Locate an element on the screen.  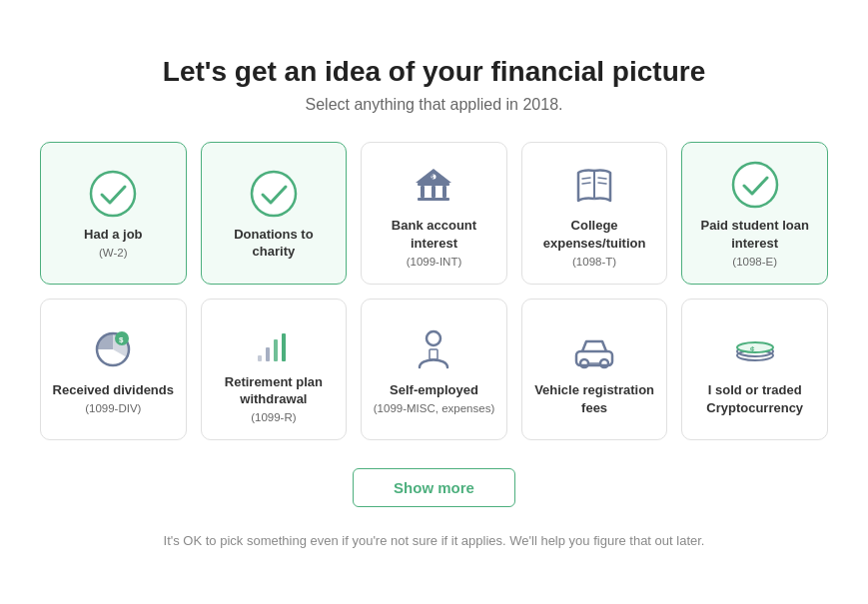
book-icon is located at coordinates (594, 185).